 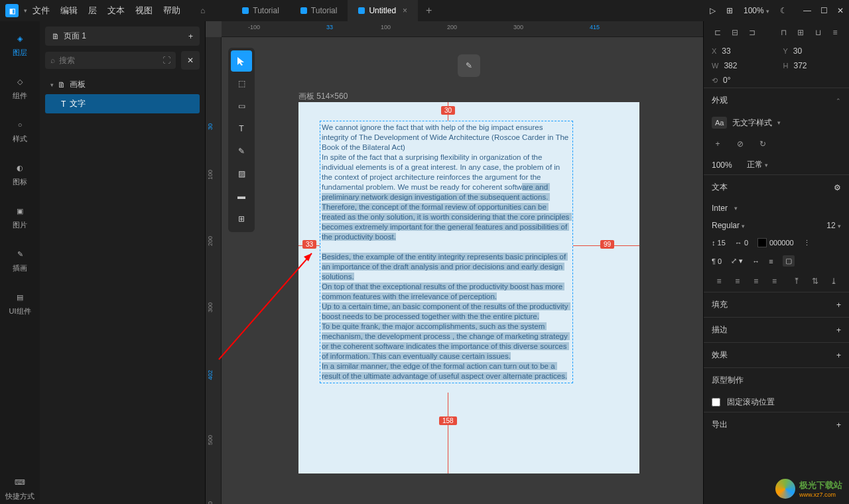 What do you see at coordinates (835, 32) in the screenshot?
I see `distribute-icon: ≡` at bounding box center [835, 32].